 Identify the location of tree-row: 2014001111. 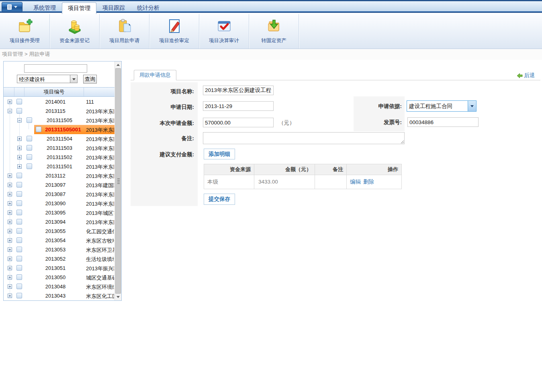
(59, 102).